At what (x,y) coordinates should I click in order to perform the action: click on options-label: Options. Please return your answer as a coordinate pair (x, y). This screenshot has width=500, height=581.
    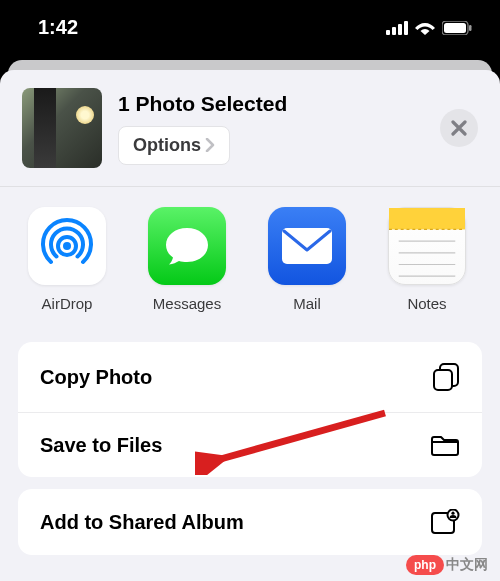
    Looking at the image, I should click on (167, 146).